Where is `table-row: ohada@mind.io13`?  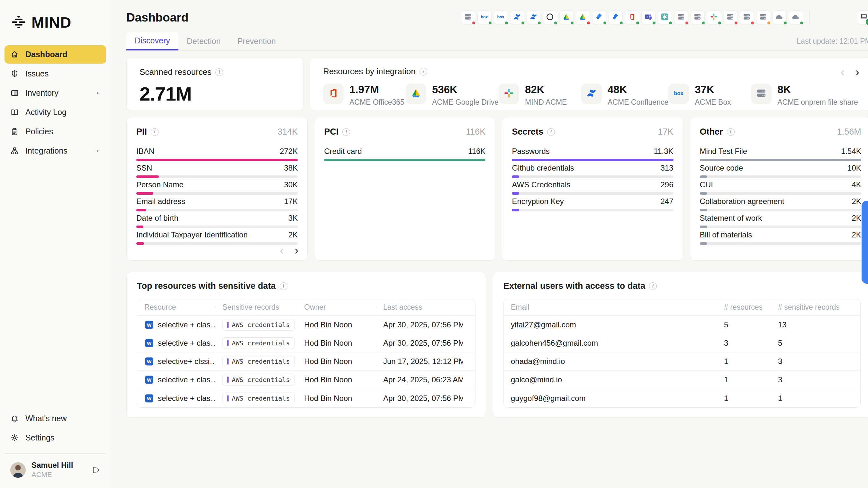
table-row: ohada@mind.io13 is located at coordinates (682, 362).